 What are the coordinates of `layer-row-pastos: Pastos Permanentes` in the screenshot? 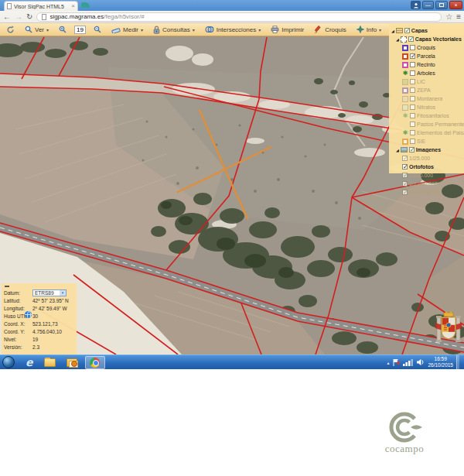 It's located at (427, 124).